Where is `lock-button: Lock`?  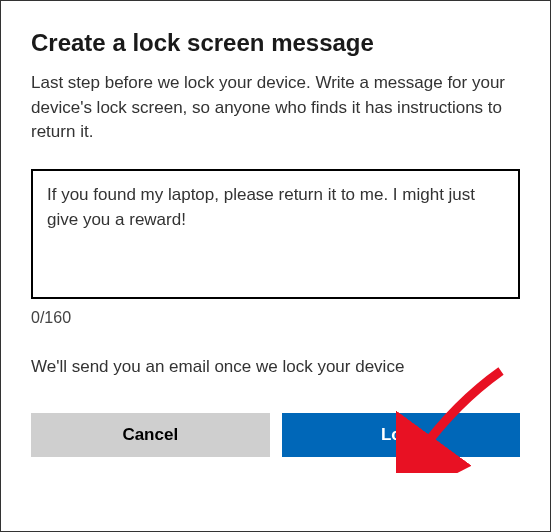
lock-button: Lock is located at coordinates (402, 435).